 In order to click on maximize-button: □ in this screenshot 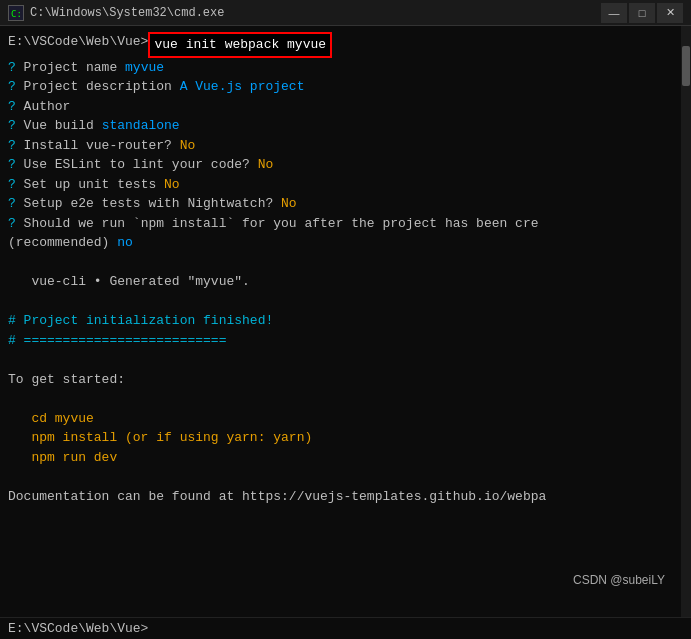, I will do `click(642, 13)`.